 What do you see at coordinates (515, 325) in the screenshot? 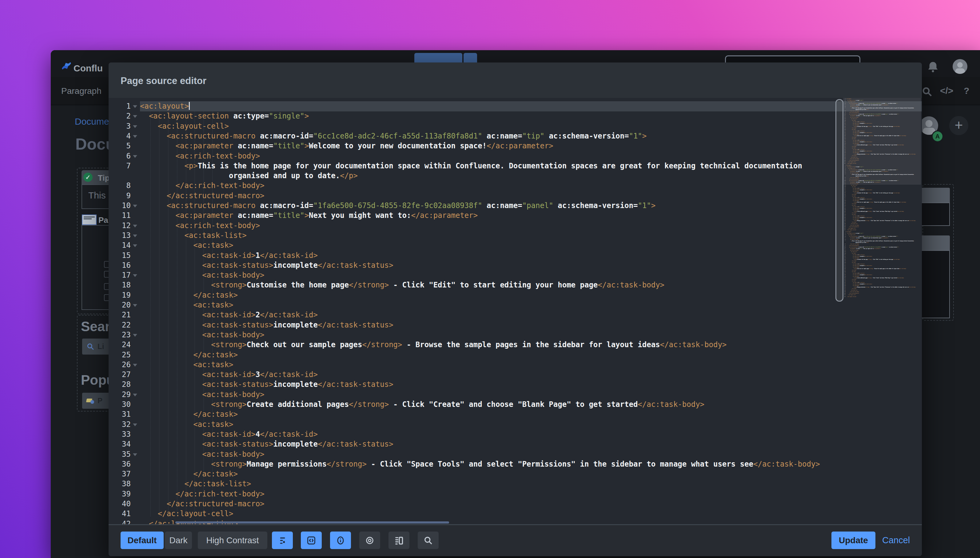
I see `code-line: 22<ac:task-status>incomplete</ac:task-st…` at bounding box center [515, 325].